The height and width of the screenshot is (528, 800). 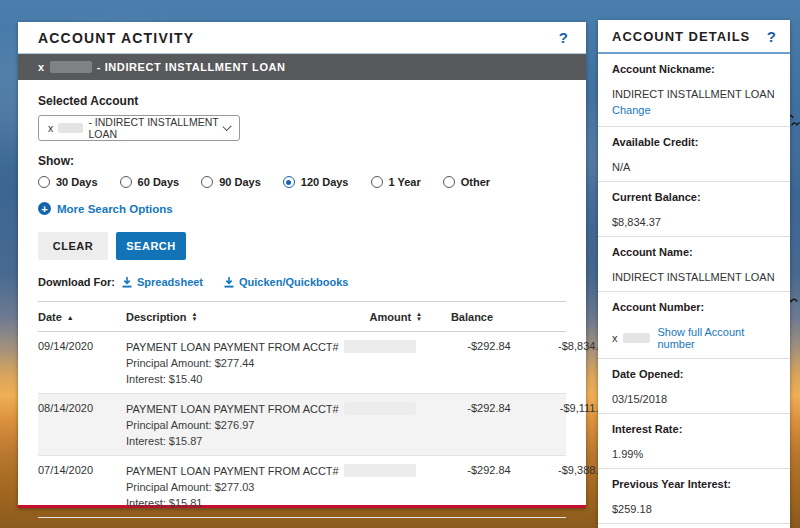 What do you see at coordinates (694, 210) in the screenshot?
I see `detail-current-balance: Current Balance: $8,834.37` at bounding box center [694, 210].